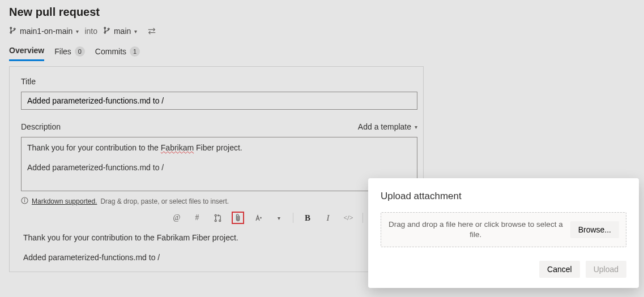 The width and height of the screenshot is (644, 297). I want to click on tab-overview: Overview, so click(27, 52).